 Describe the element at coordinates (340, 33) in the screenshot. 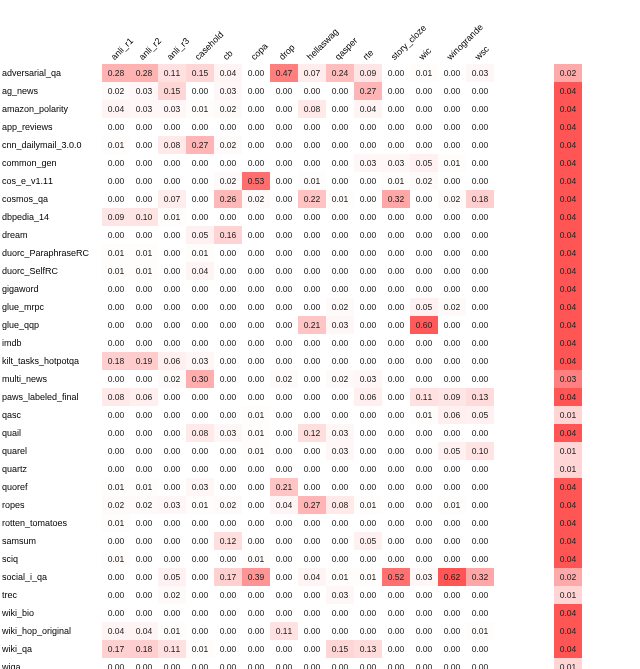

I see `column-header: qasper` at that location.